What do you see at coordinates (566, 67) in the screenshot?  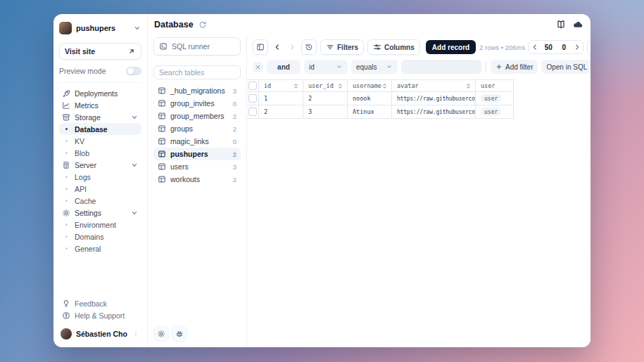 I see `open-in-sql-button: Open in SQL` at bounding box center [566, 67].